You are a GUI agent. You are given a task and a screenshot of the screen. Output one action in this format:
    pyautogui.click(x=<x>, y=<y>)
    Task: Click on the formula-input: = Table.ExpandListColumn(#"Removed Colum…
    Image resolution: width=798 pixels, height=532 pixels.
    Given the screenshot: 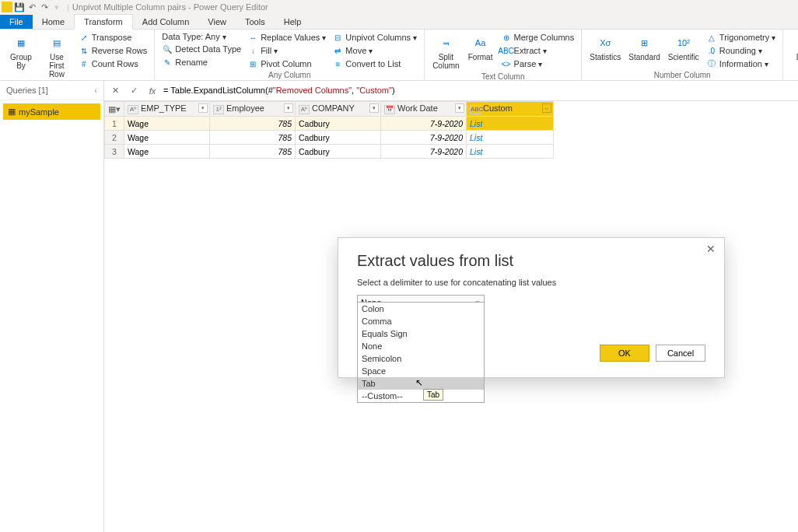 What is the action you would take?
    pyautogui.click(x=479, y=90)
    